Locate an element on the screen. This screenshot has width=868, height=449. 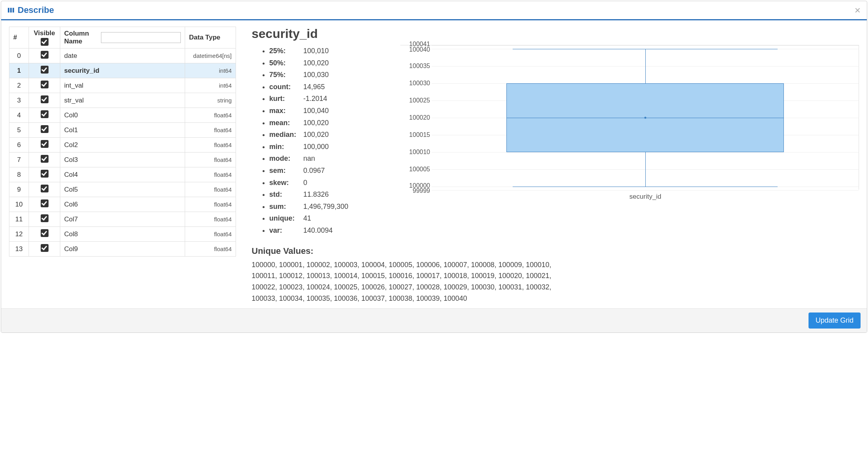
table-row: 7Col3float64 is located at coordinates (123, 160).